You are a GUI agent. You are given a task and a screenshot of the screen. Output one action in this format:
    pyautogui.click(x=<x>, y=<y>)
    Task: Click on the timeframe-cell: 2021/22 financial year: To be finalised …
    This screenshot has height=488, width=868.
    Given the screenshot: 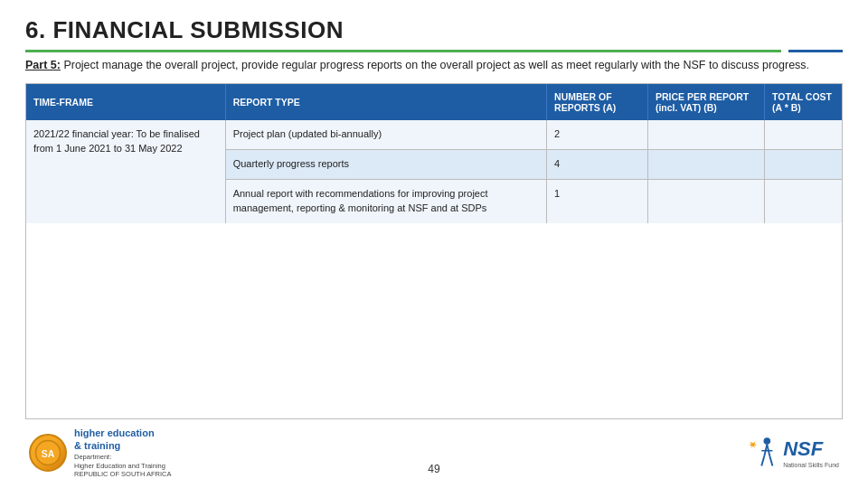 What is the action you would take?
    pyautogui.click(x=126, y=172)
    